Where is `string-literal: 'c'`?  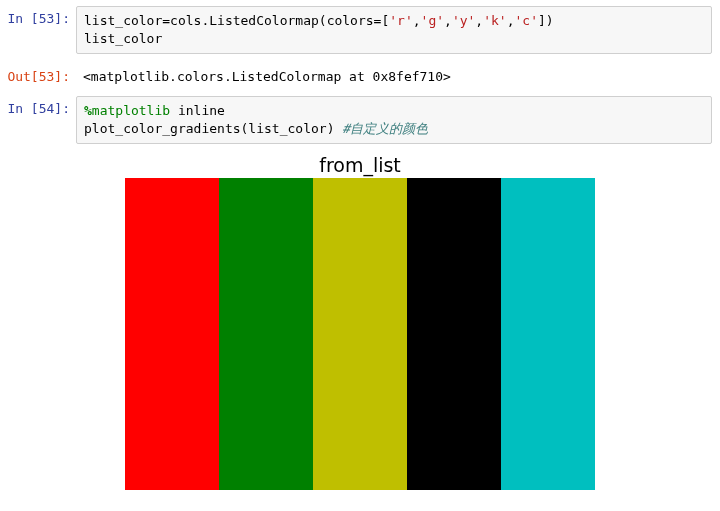
string-literal: 'c' is located at coordinates (526, 20).